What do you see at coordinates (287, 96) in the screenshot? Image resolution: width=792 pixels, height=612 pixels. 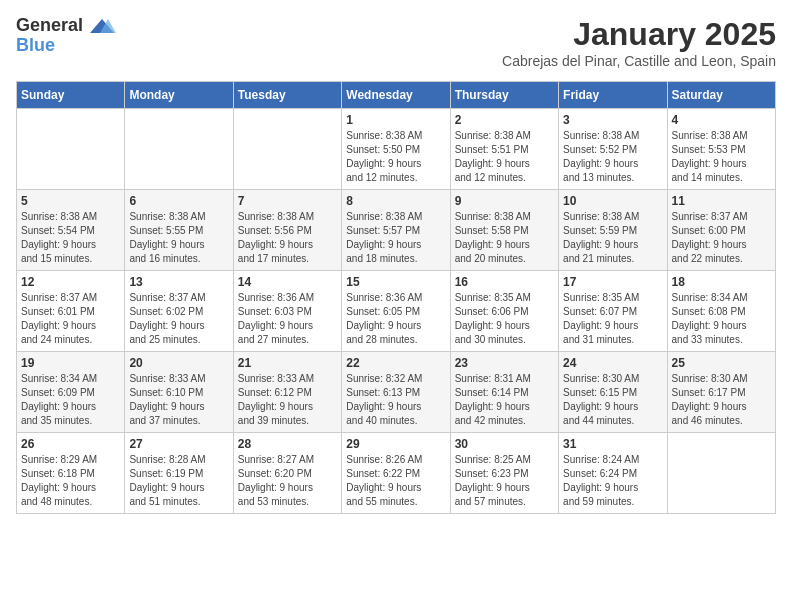 I see `weekday-header-tuesday: Tuesday` at bounding box center [287, 96].